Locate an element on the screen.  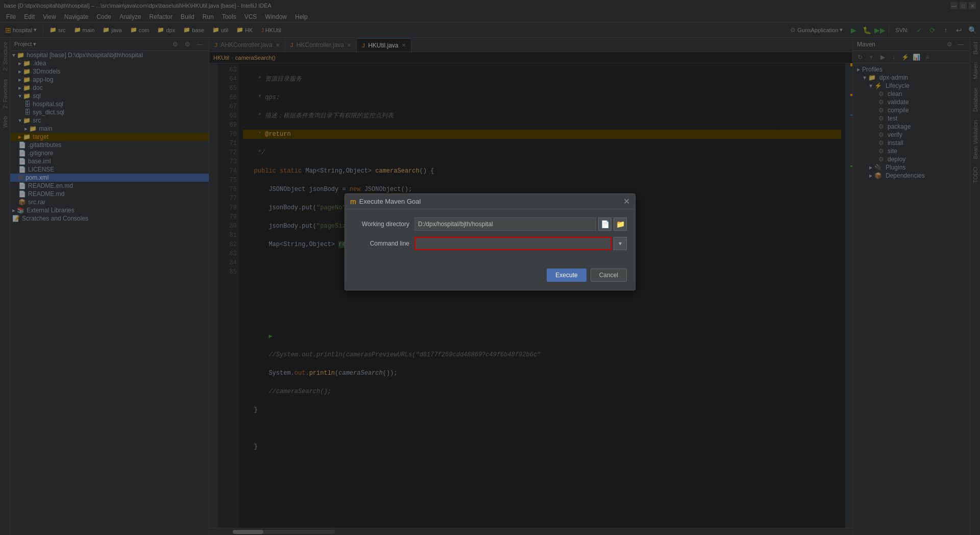
working-dir-browse-button: 📄 is located at coordinates (605, 224).